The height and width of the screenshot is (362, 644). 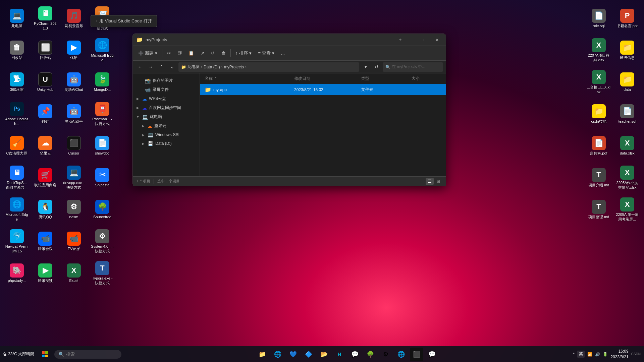 I want to click on desktop-icon-typora: T Typora.exe - 快捷方式, so click(x=102, y=273).